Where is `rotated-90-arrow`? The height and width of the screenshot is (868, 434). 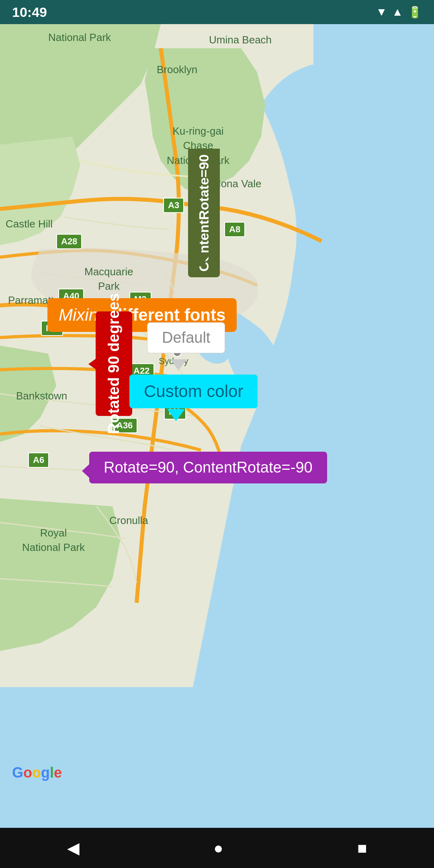
rotated-90-arrow is located at coordinates (96, 364).